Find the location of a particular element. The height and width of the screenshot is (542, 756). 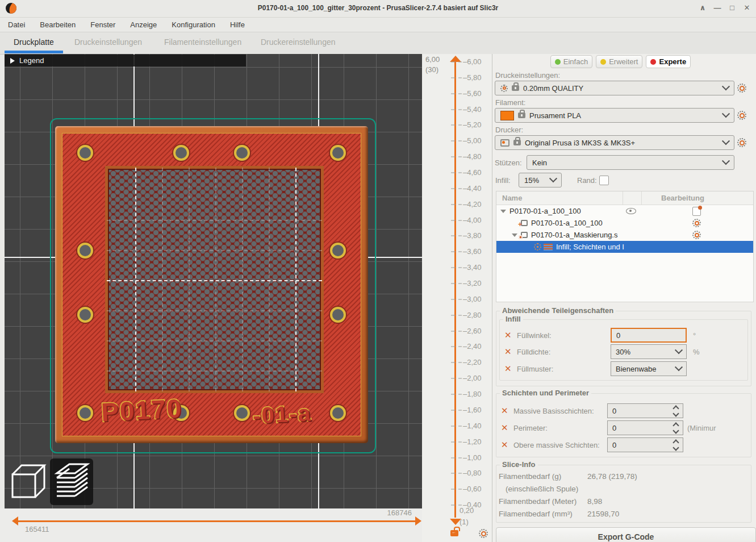

tree-row-settings-selected: Infill; Schichten und I is located at coordinates (625, 247).